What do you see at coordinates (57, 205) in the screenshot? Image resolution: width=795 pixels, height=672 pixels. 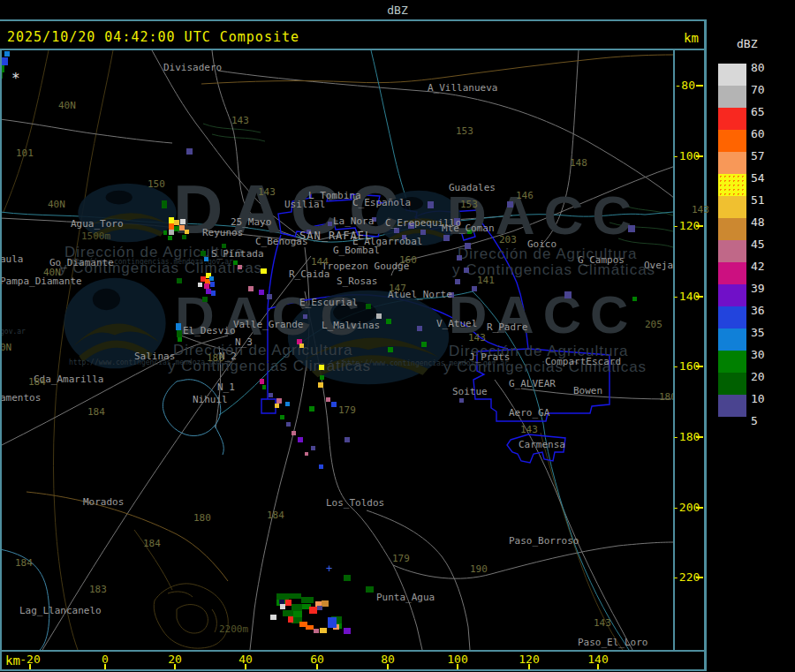 I see `route-label: 40N` at bounding box center [57, 205].